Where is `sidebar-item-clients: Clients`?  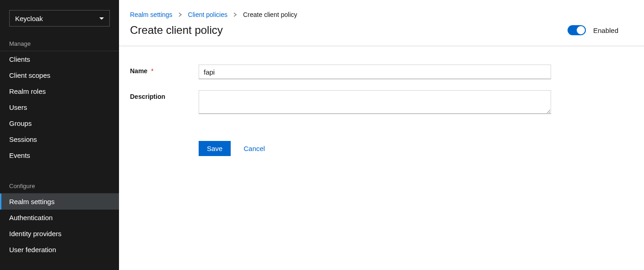
sidebar-item-clients: Clients is located at coordinates (60, 59).